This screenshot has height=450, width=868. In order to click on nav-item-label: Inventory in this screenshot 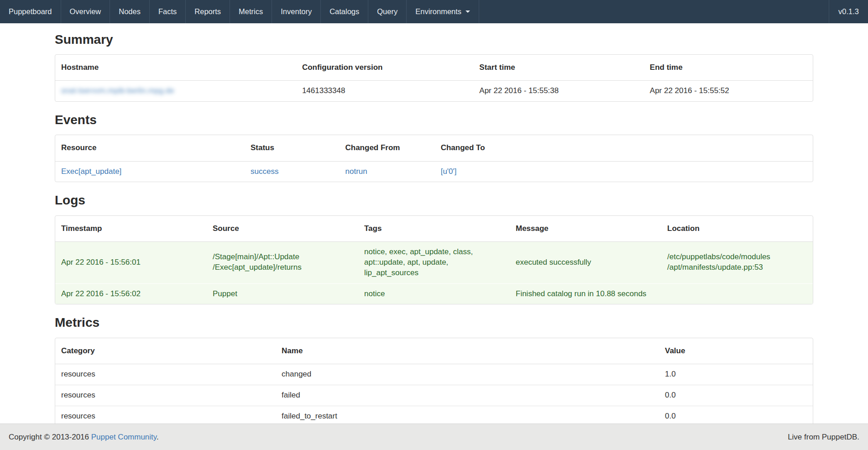, I will do `click(296, 12)`.